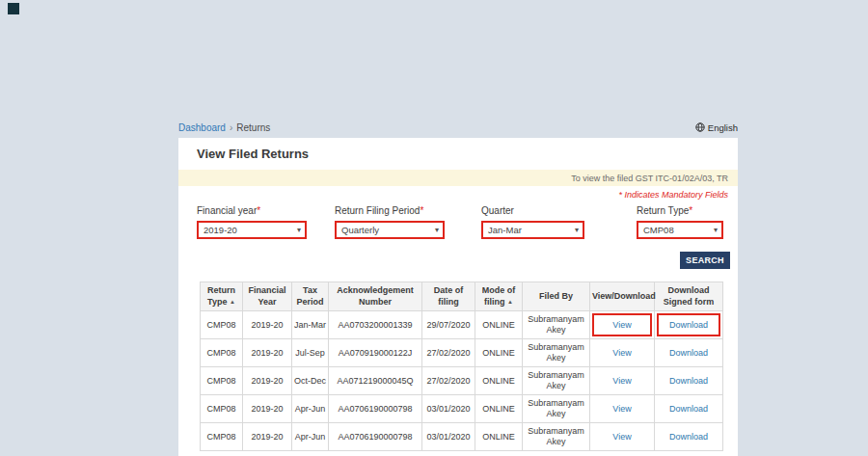 Image resolution: width=868 pixels, height=456 pixels. What do you see at coordinates (498, 210) in the screenshot?
I see `quarter-label-text: Quarter` at bounding box center [498, 210].